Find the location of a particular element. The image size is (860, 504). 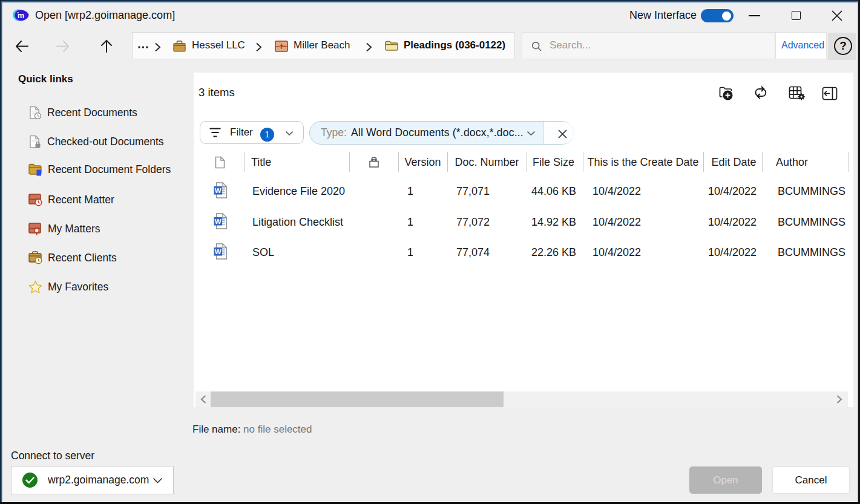

svg-text: m is located at coordinates (21, 16).